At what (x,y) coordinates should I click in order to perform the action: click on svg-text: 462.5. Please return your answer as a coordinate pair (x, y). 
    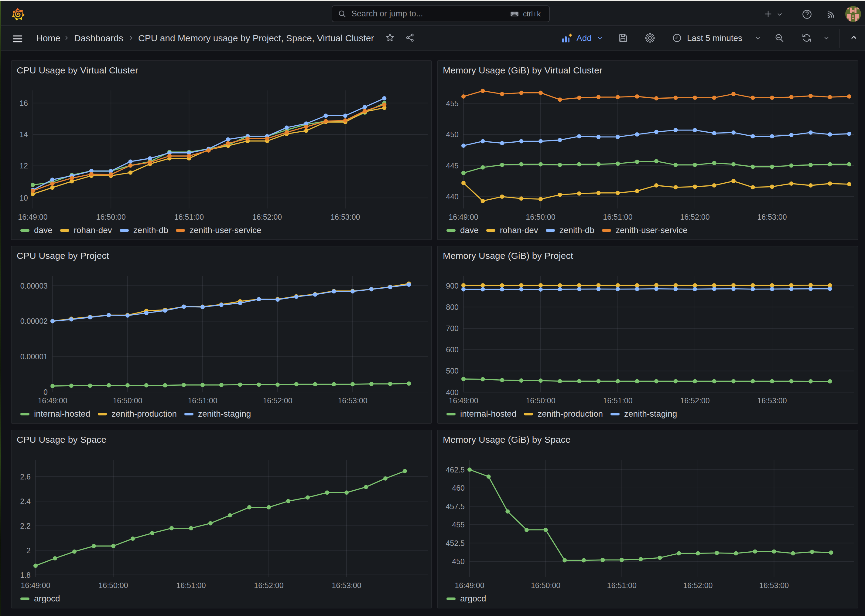
    Looking at the image, I should click on (455, 470).